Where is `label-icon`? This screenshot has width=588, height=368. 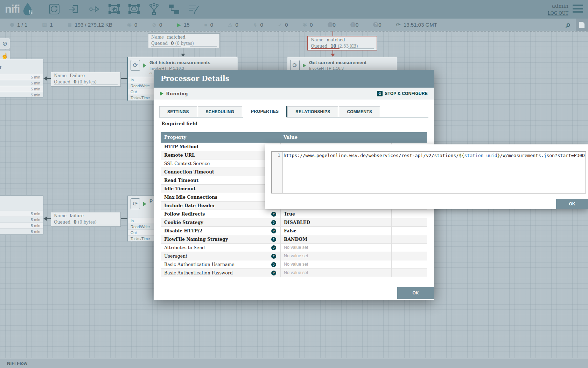
label-icon is located at coordinates (194, 9).